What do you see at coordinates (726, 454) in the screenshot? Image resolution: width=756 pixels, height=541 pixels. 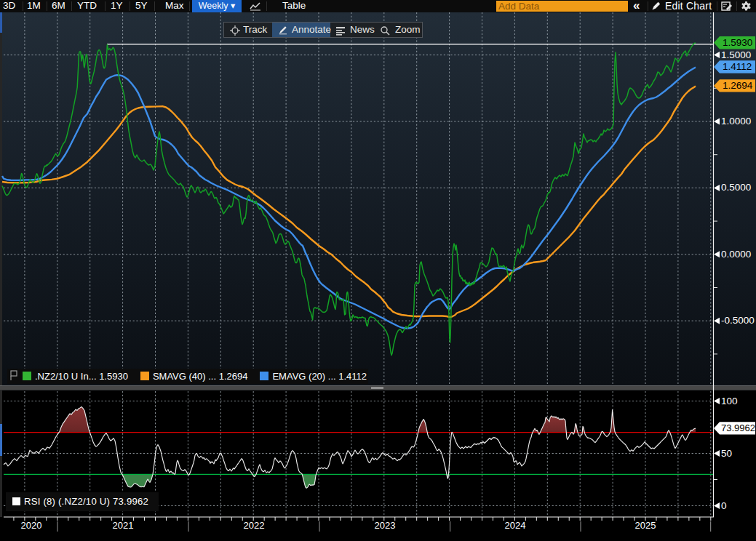 I see `svg-text: 50` at bounding box center [726, 454].